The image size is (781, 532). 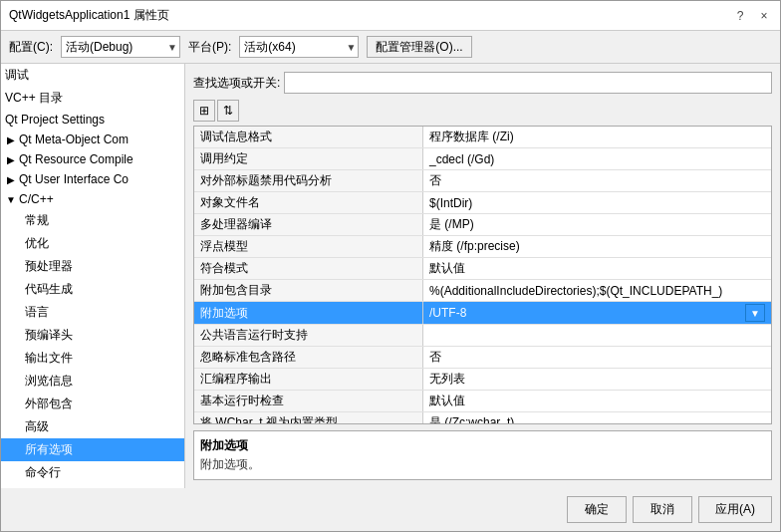 I want to click on sidebar-item-allopts: 所有选项, so click(x=93, y=450).